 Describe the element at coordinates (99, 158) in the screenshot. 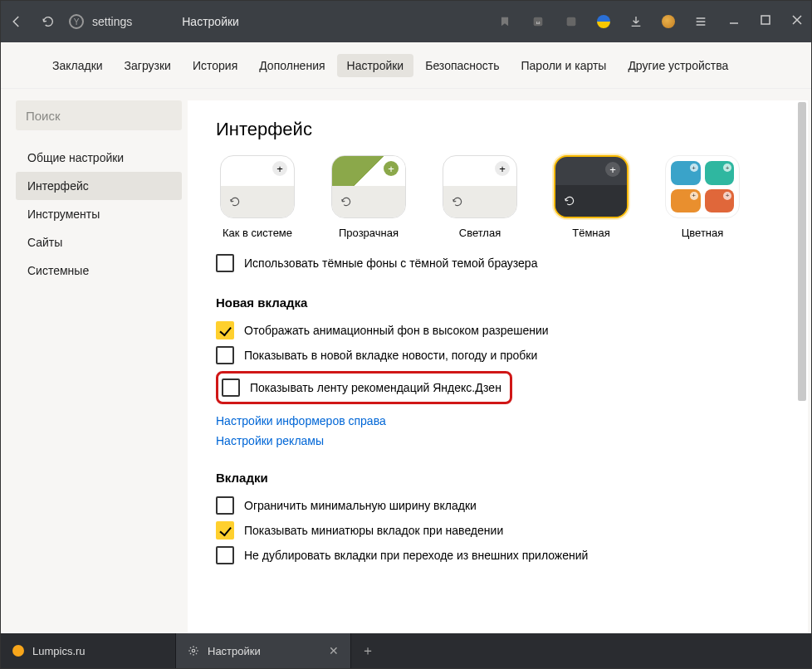

I see `sidebar-item-general: Общие настройки` at that location.